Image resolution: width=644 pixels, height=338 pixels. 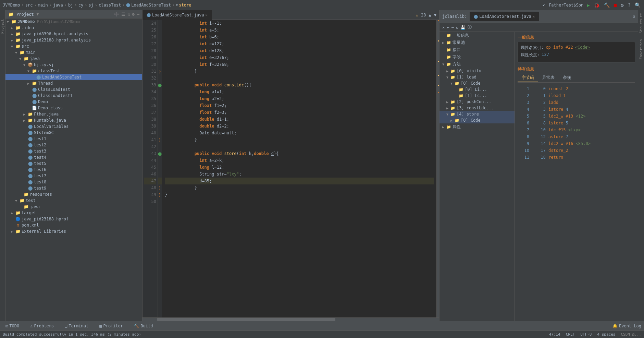 What do you see at coordinates (629, 5) in the screenshot?
I see `help-icon: ?` at bounding box center [629, 5].